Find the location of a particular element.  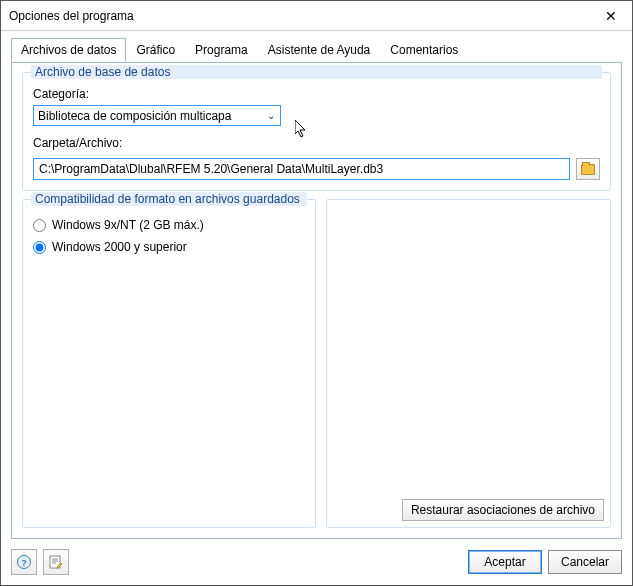

radio-win9x-label: Windows 9x/NT (2 GB máx.) is located at coordinates (128, 225).